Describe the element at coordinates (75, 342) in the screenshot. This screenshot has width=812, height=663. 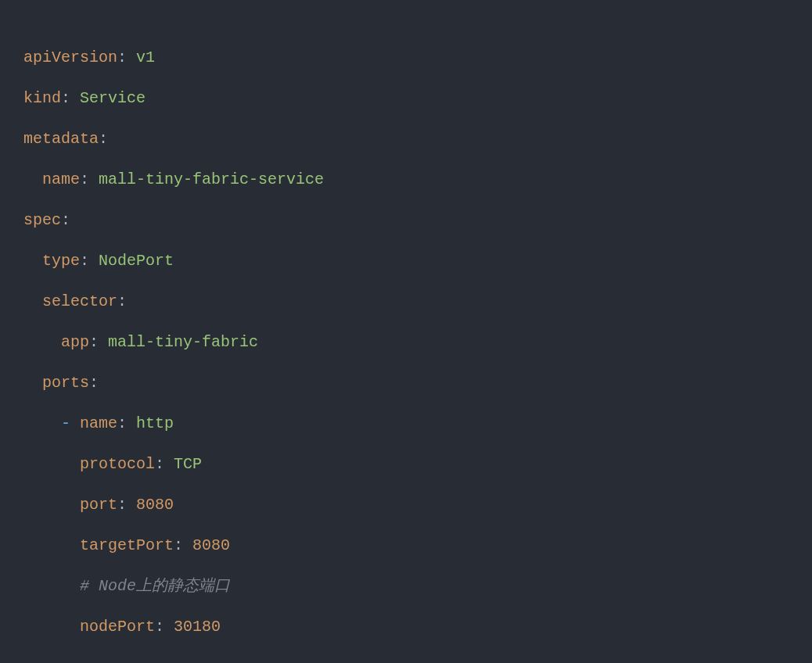
I see `key-selector-app: app` at that location.